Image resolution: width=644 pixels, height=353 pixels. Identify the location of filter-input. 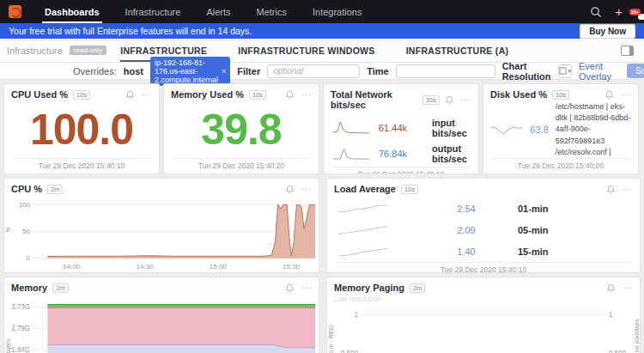
(313, 71).